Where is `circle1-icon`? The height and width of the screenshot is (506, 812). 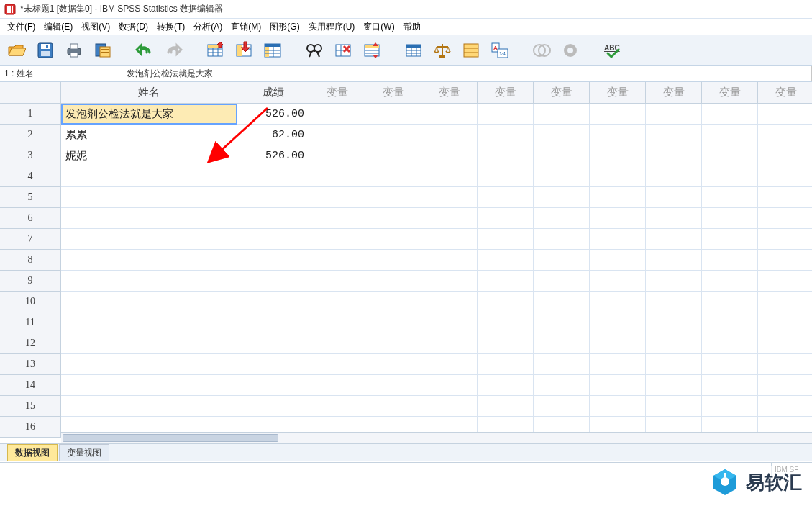
circle1-icon is located at coordinates (542, 50).